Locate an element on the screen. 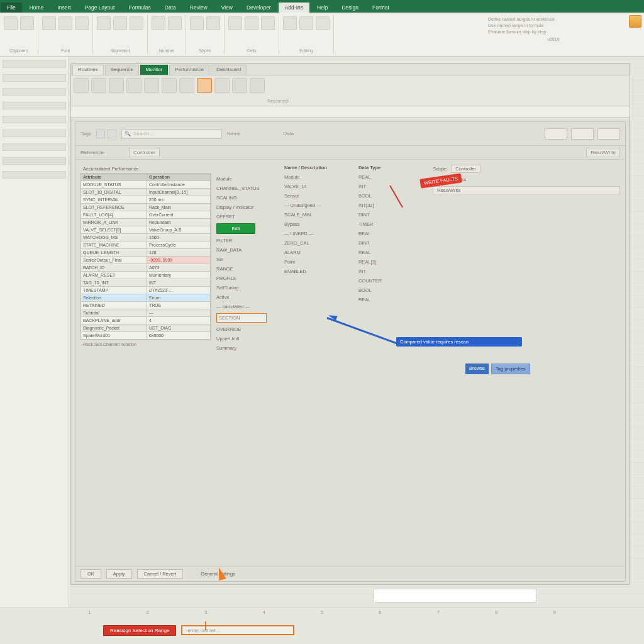  ribbon-tab-3: Formulas is located at coordinates (140, 8).